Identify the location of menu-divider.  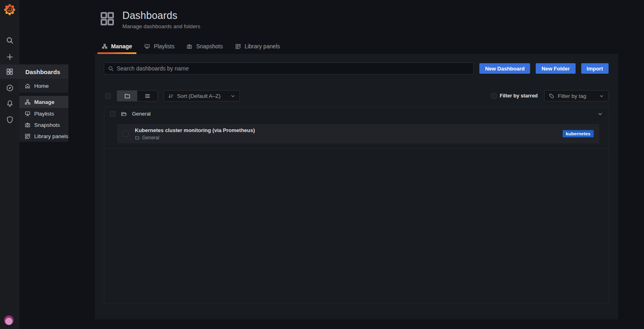
(44, 94).